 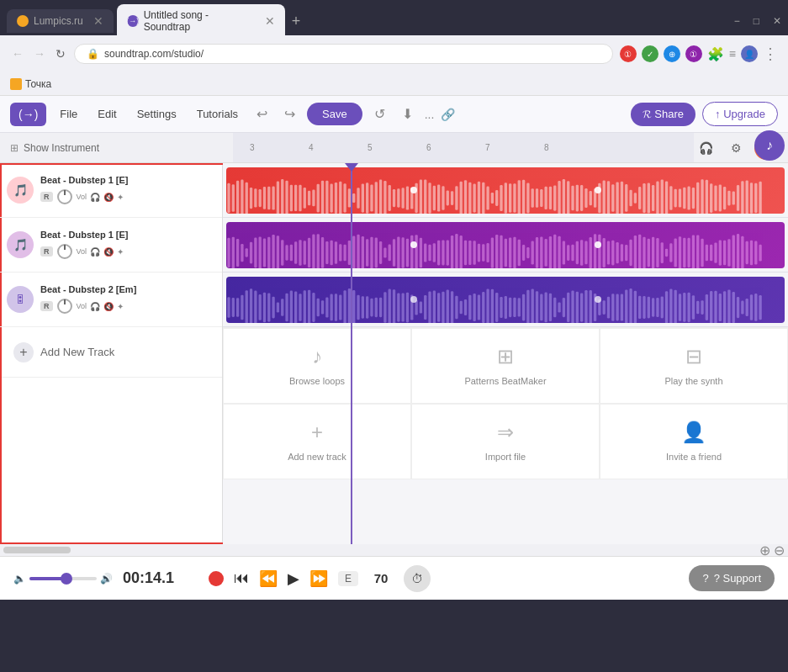 What do you see at coordinates (319, 579) in the screenshot?
I see `fast-forward-button: ⏩` at bounding box center [319, 579].